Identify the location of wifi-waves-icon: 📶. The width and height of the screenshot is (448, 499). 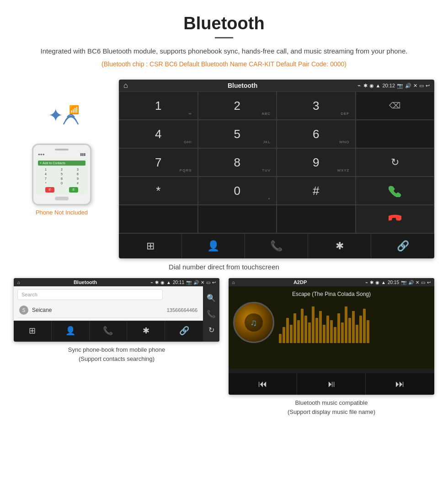
(71, 115).